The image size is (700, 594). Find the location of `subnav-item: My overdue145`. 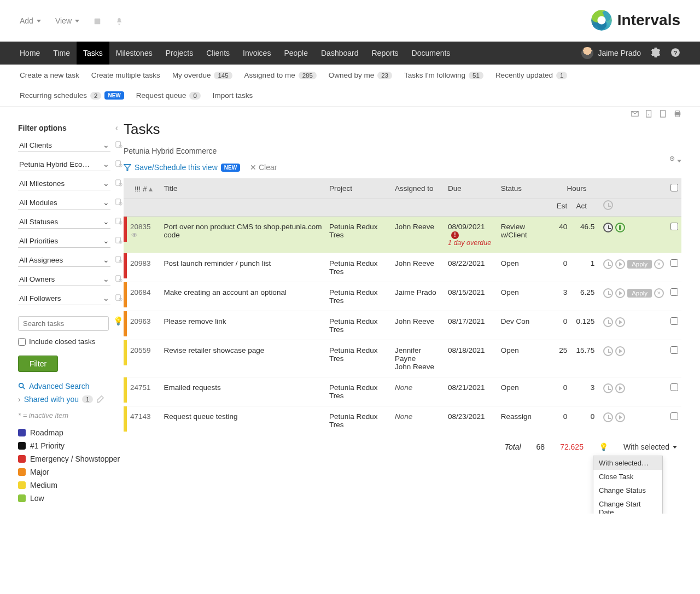

subnav-item: My overdue145 is located at coordinates (202, 75).